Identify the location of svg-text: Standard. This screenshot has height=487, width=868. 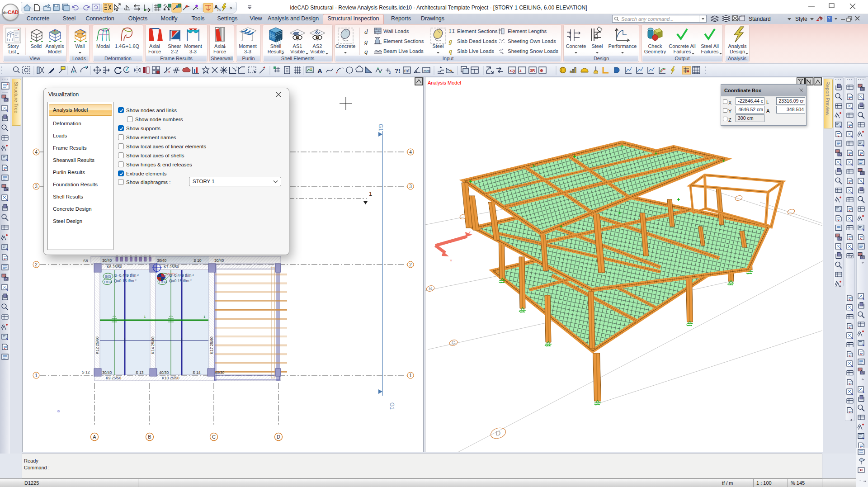
(760, 19).